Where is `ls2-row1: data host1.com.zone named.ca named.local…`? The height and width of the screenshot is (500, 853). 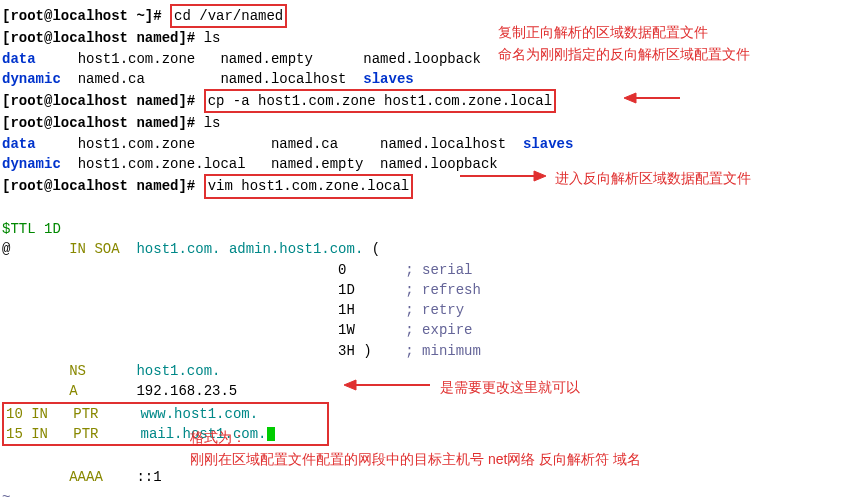 ls2-row1: data host1.com.zone named.ca named.local… is located at coordinates (426, 144).